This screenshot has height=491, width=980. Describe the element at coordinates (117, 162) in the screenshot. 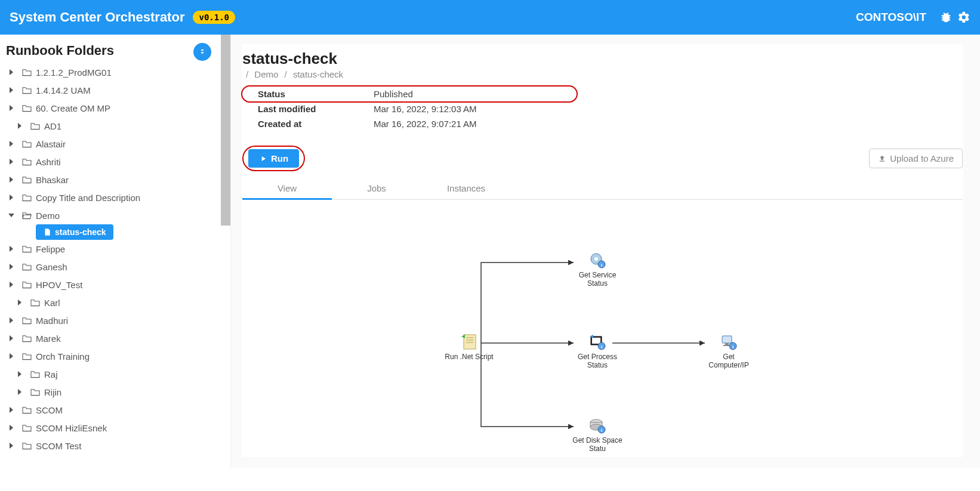

I see `sidebar-item-ashriti: Ashriti` at that location.